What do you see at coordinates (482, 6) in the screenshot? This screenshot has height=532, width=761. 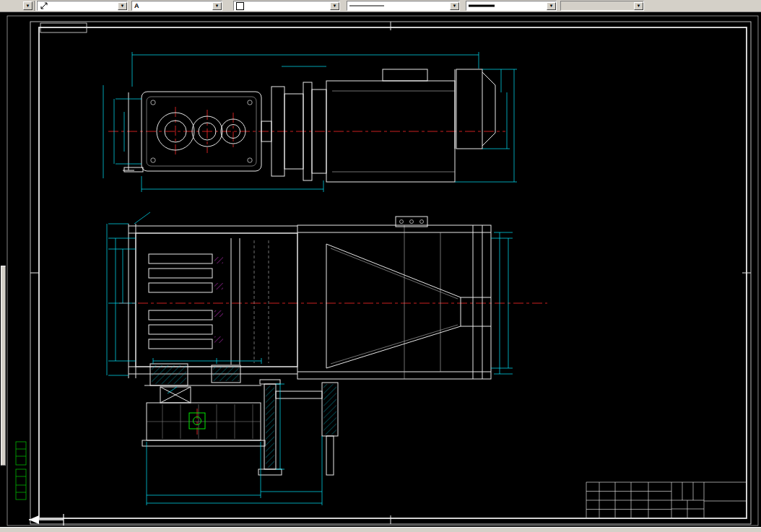 I see `lineweight-sample-icon` at bounding box center [482, 6].